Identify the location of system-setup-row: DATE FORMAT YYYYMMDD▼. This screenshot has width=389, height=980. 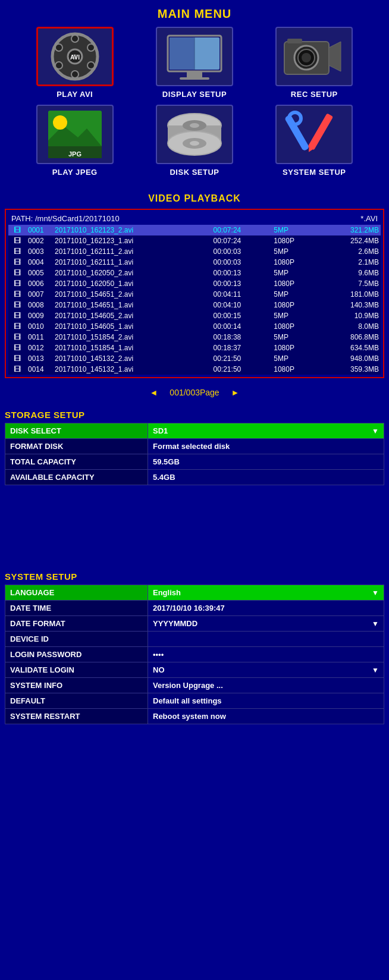
(195, 624).